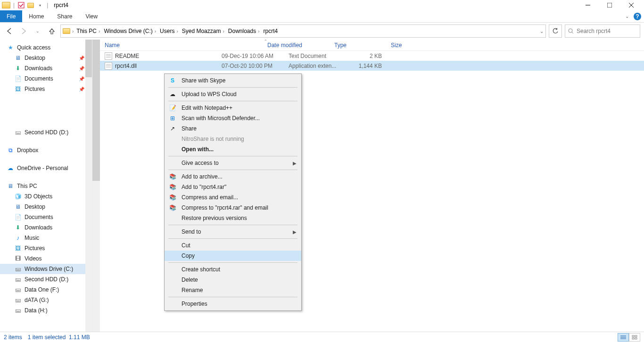 The image size is (644, 342). Describe the element at coordinates (363, 56) in the screenshot. I see `file-size: 2 KB` at that location.